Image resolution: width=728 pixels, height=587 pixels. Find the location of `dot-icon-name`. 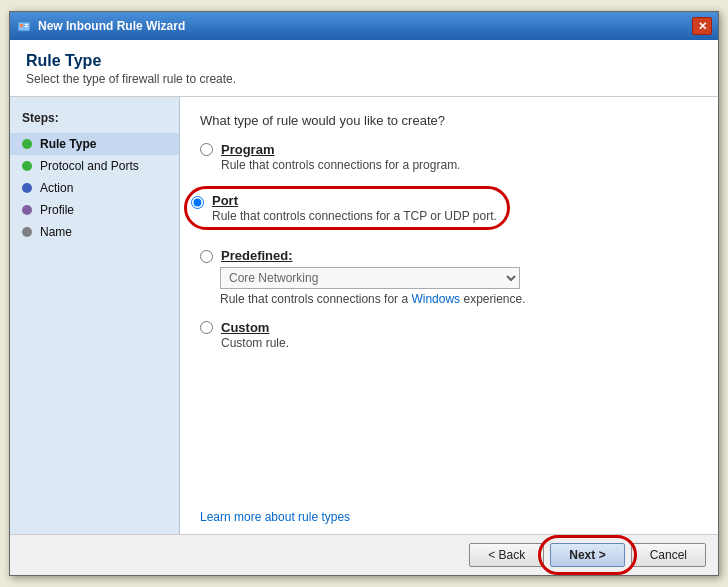

dot-icon-name is located at coordinates (27, 232).